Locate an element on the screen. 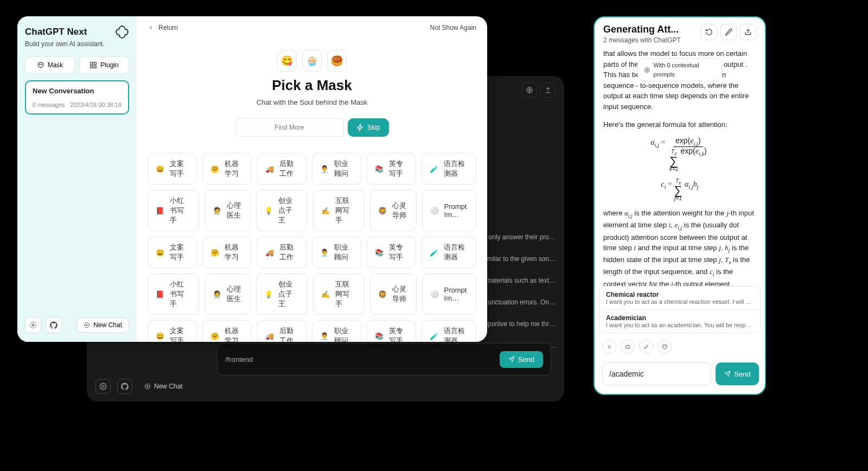  featured-mask-icon: 🥮 is located at coordinates (337, 61).